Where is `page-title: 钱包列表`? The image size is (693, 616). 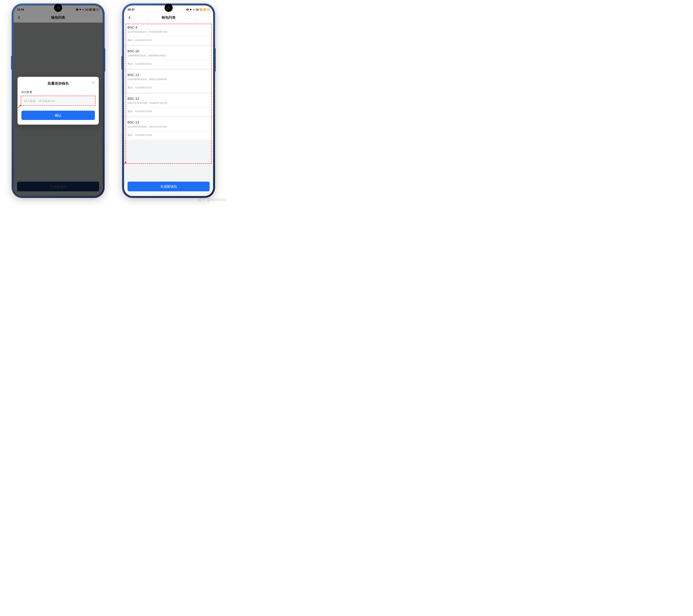
page-title: 钱包列表 is located at coordinates (169, 18).